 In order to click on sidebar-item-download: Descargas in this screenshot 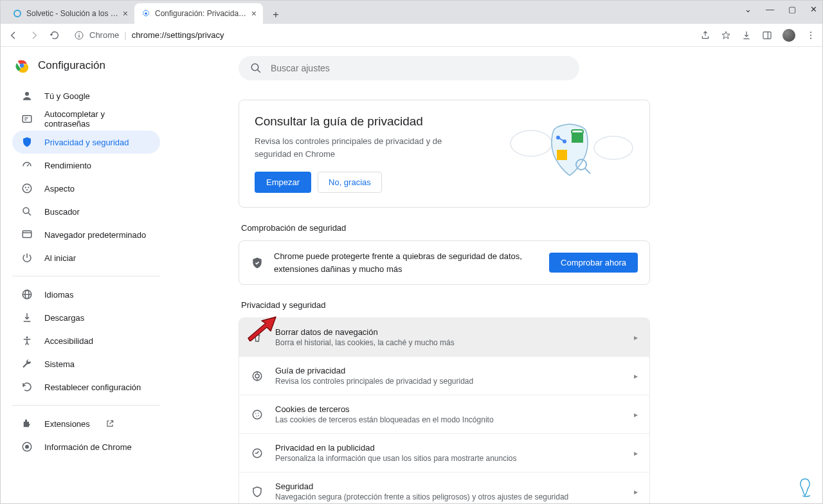, I will do `click(86, 318)`.